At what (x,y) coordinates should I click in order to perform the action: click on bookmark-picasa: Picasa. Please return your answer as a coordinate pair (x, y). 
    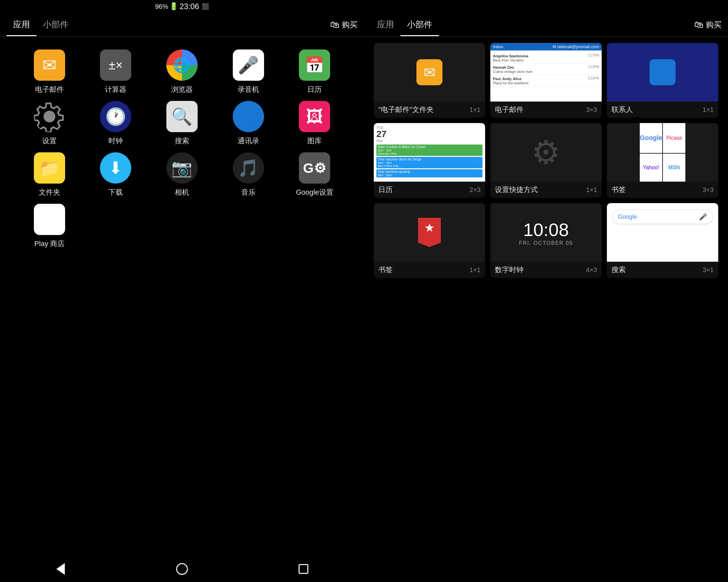
    Looking at the image, I should click on (674, 138).